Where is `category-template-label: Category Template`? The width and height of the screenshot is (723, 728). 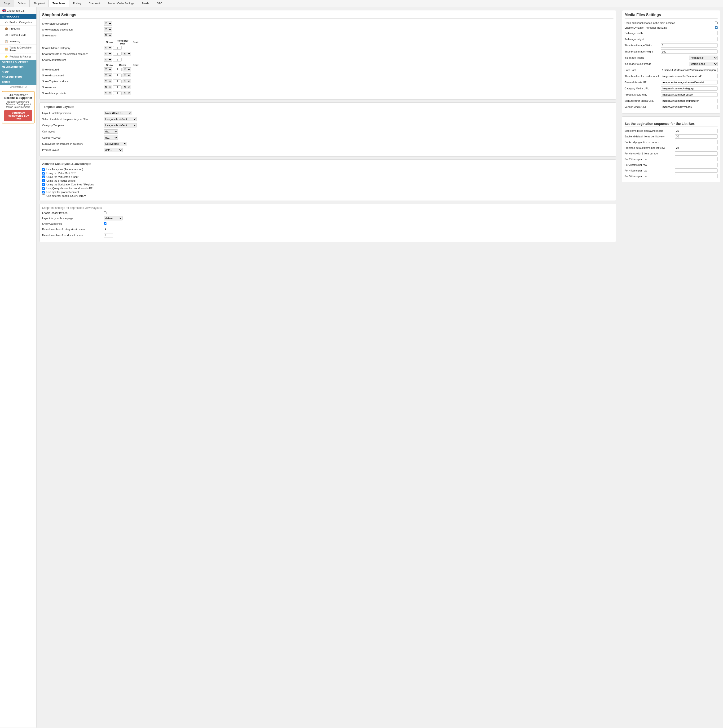 category-template-label: Category Template is located at coordinates (73, 125).